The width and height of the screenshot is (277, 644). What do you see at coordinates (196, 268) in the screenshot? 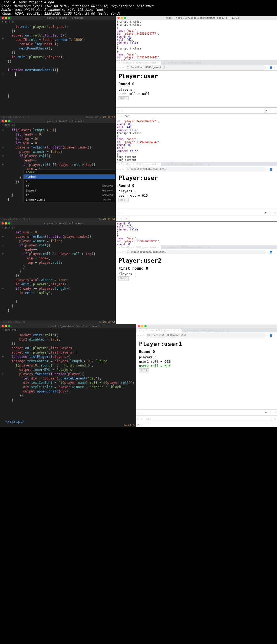
I see `round-label: First round 0` at bounding box center [196, 268].